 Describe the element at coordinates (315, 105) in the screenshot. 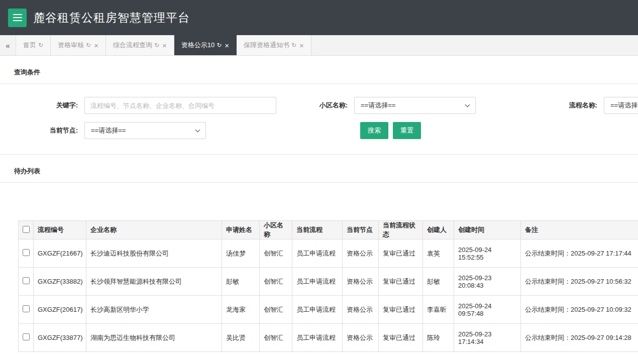

I see `community-label: 小区名称:` at that location.